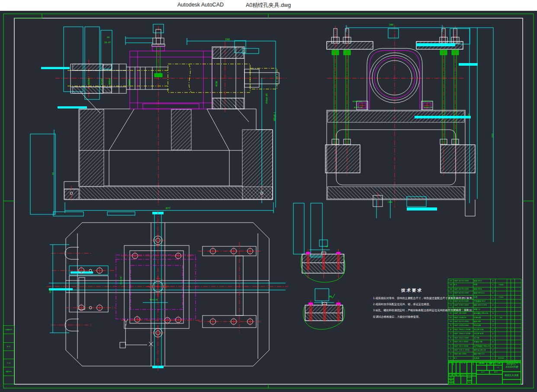  What do you see at coordinates (483, 373) in the screenshot?
I see `label-sheets: 共 张` at bounding box center [483, 373].